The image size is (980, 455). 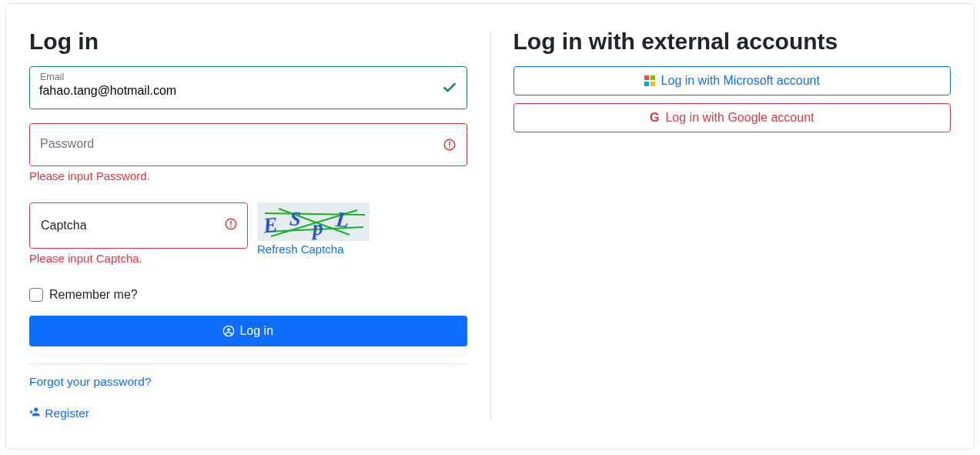 What do you see at coordinates (248, 295) in the screenshot?
I see `remember-me-row: Remember me?` at bounding box center [248, 295].